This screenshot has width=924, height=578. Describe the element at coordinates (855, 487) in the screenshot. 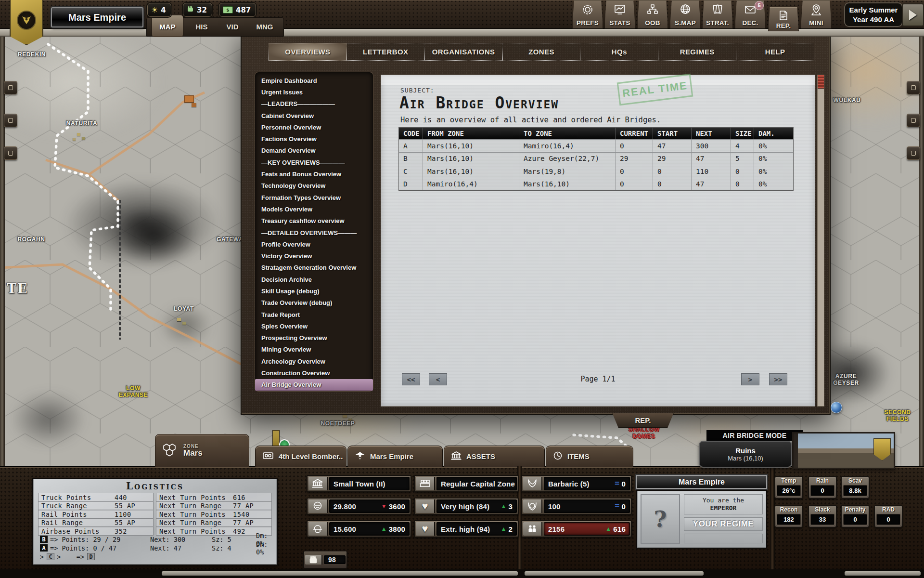

I see `gauge-scav: Scav8.8k` at that location.